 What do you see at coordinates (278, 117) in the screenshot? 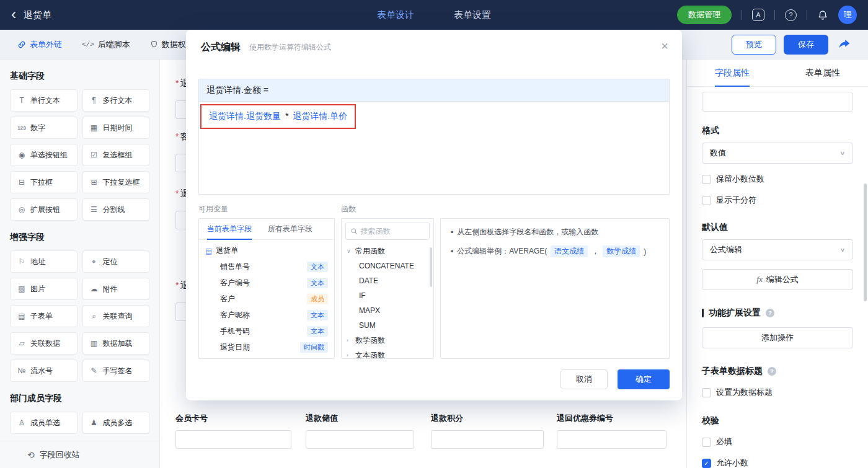
I see `formula-annotation-highlight: 退货详情.退货数量 * 退货详情.单价` at bounding box center [278, 117].